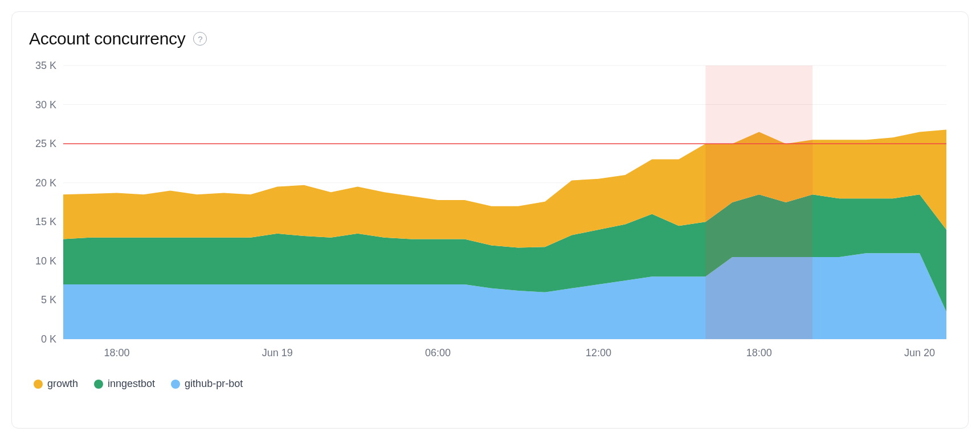 The width and height of the screenshot is (980, 440). I want to click on svg-text: 06:00, so click(438, 353).